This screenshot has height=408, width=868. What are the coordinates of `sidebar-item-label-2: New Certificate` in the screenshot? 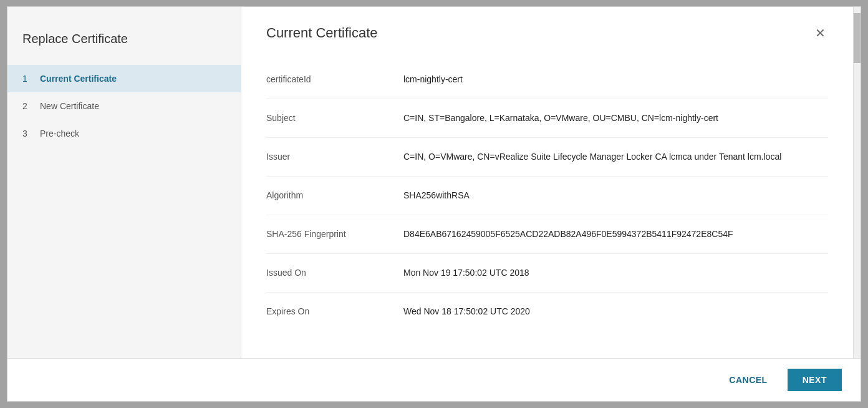 It's located at (70, 106).